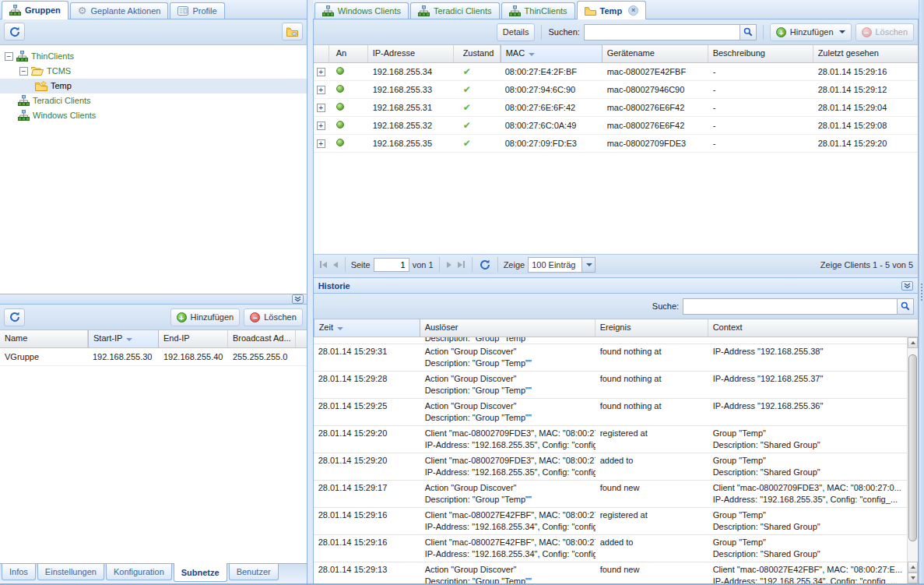  I want to click on org-chart-icon, so click(23, 100).